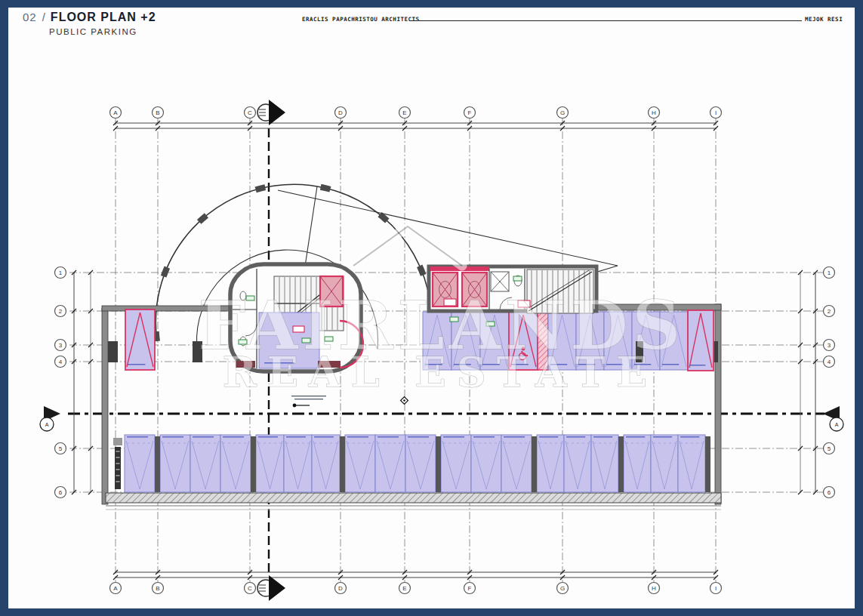 Image resolution: width=863 pixels, height=616 pixels. Describe the element at coordinates (341, 113) in the screenshot. I see `grid-bubble-top-D-label: D` at that location.